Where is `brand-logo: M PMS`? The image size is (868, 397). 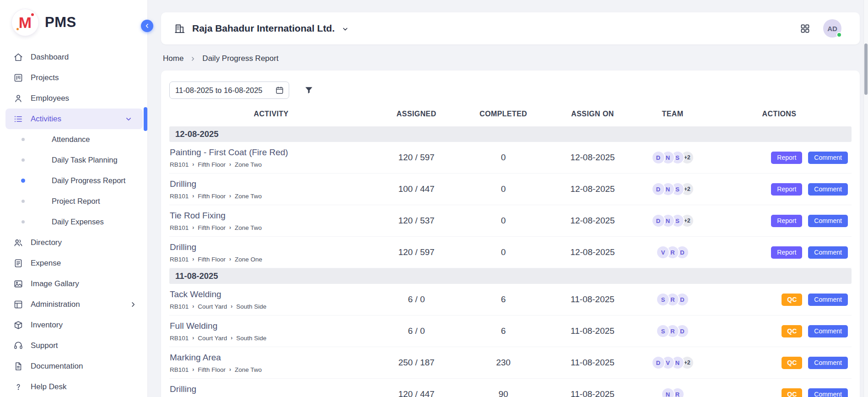 brand-logo: M PMS is located at coordinates (74, 21).